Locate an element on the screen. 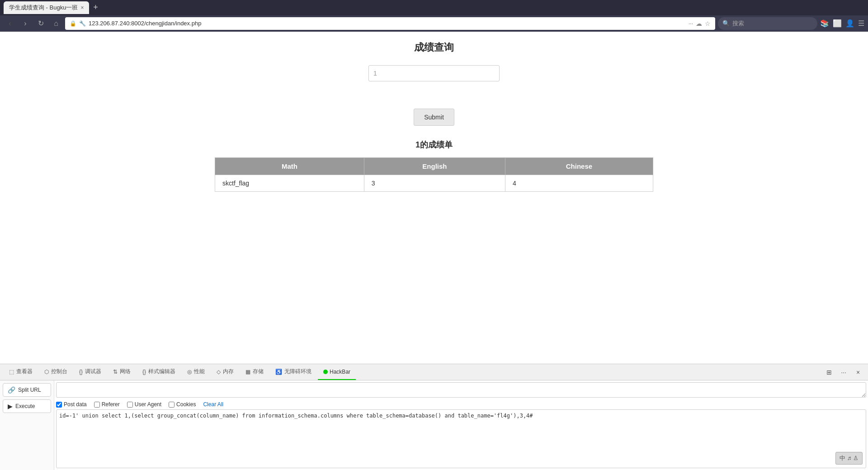 The width and height of the screenshot is (868, 470). table-row: skctf_flag 3 4 is located at coordinates (434, 184).